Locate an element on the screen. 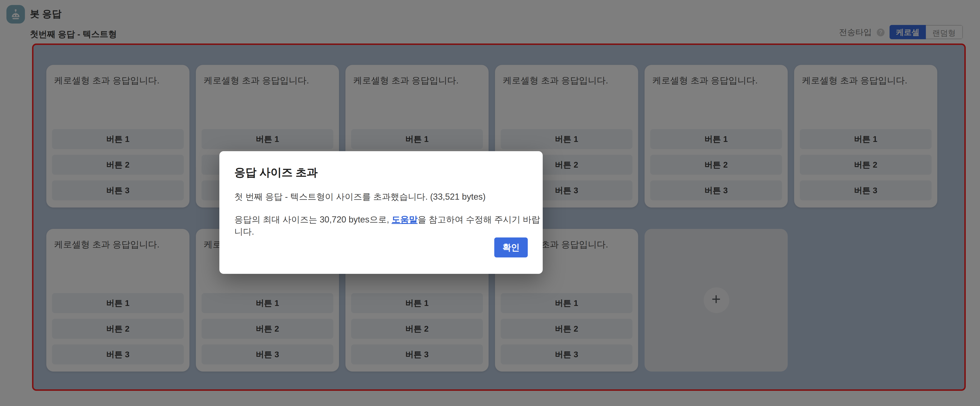  dialog-title: 응답 사이즈 초과 is located at coordinates (276, 173).